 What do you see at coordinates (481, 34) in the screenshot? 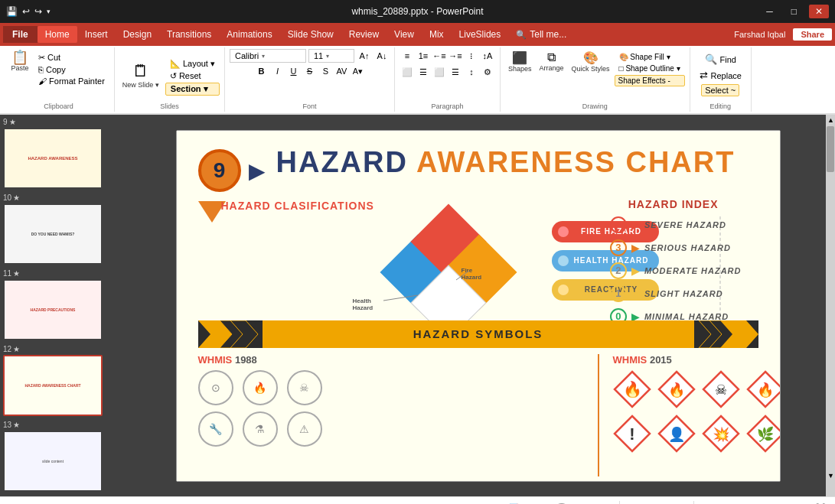
I see `liveslides-menu: LiveSlides` at bounding box center [481, 34].